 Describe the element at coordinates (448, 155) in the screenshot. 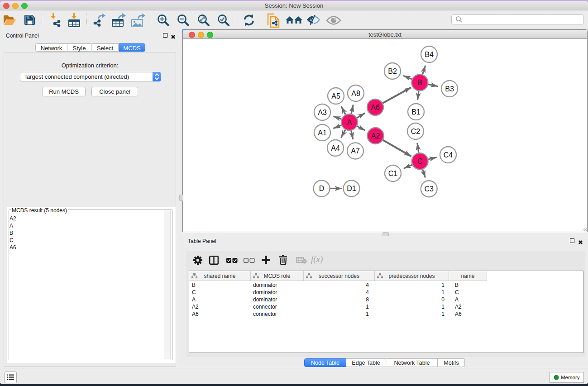

I see `svg-text: C4` at that location.